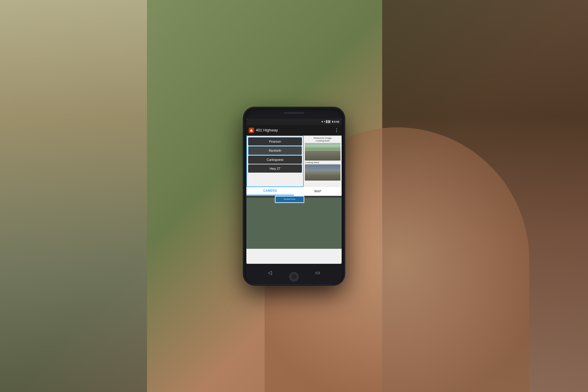 The height and width of the screenshot is (392, 588). Describe the element at coordinates (323, 161) in the screenshot. I see `reference-panel: Reference Image Looking East Looking Wes…` at that location.